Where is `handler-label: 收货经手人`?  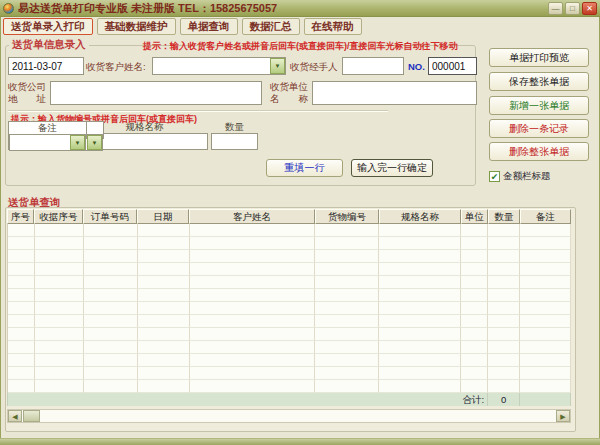
handler-label: 收货经手人 is located at coordinates (314, 68).